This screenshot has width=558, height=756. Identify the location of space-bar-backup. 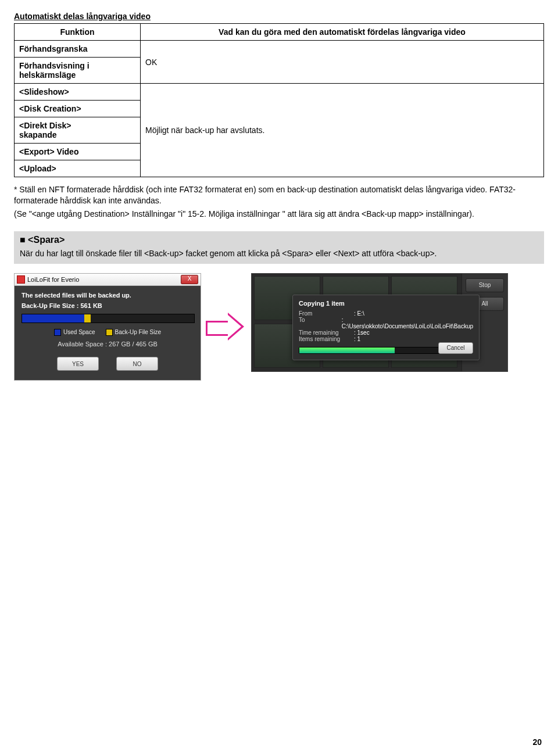
(88, 318).